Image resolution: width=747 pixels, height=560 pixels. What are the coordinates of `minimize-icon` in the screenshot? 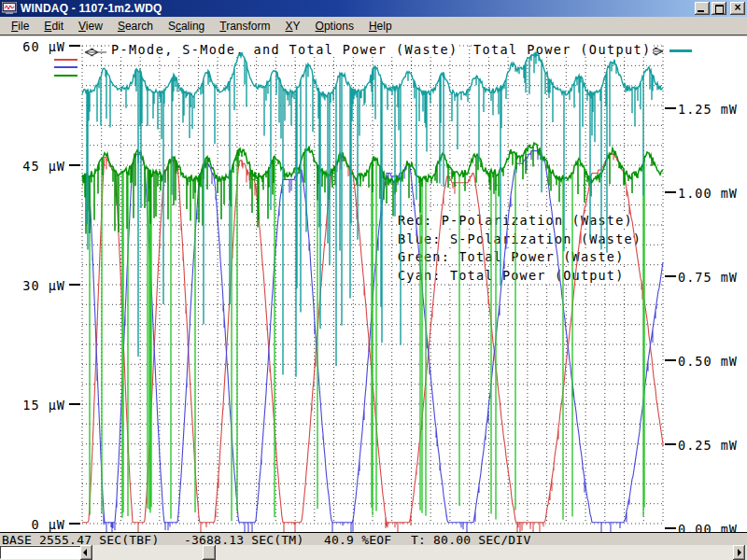 It's located at (700, 11).